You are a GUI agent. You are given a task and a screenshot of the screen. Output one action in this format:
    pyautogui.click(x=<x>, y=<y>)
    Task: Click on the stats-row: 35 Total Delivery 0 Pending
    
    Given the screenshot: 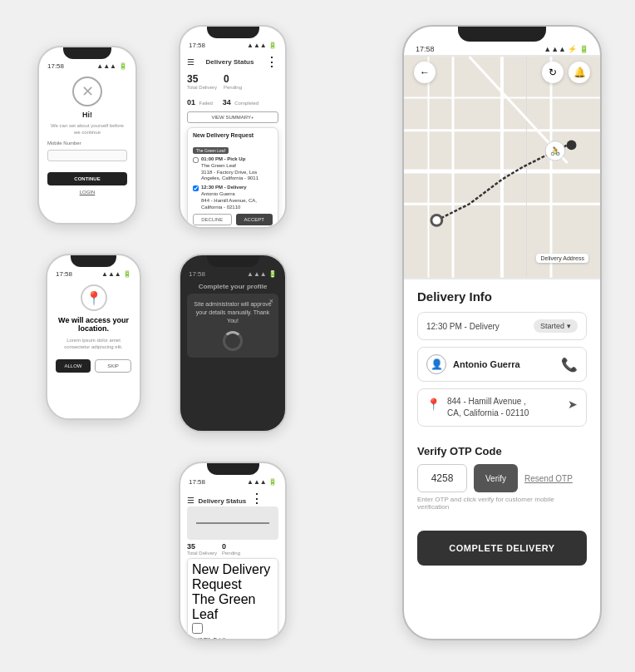 What is the action you would take?
    pyautogui.click(x=233, y=82)
    